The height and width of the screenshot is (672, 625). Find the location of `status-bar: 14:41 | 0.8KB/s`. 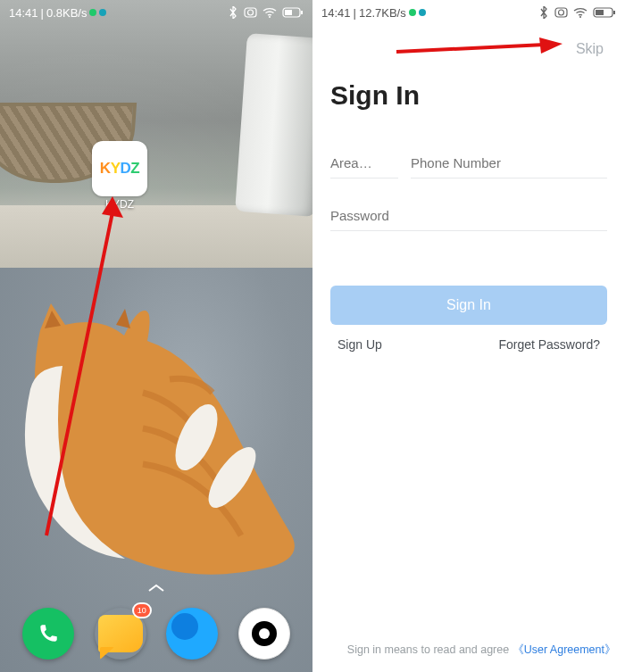

status-bar: 14:41 | 0.8KB/s is located at coordinates (156, 12).